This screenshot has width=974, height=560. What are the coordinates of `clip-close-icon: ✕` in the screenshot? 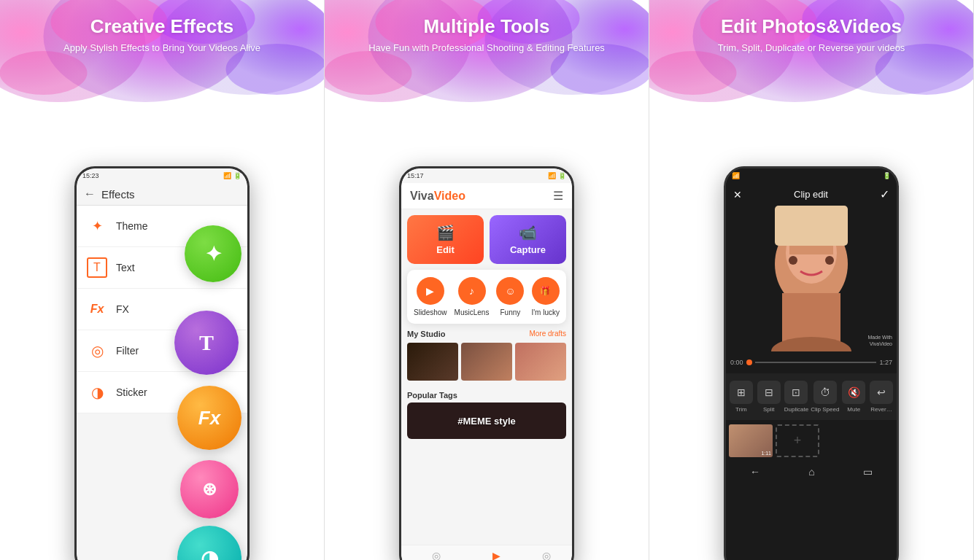 It's located at (738, 195).